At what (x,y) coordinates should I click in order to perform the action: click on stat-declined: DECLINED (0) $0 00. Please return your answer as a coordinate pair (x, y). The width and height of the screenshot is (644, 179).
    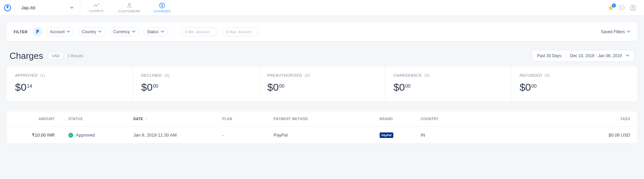
    Looking at the image, I should click on (196, 84).